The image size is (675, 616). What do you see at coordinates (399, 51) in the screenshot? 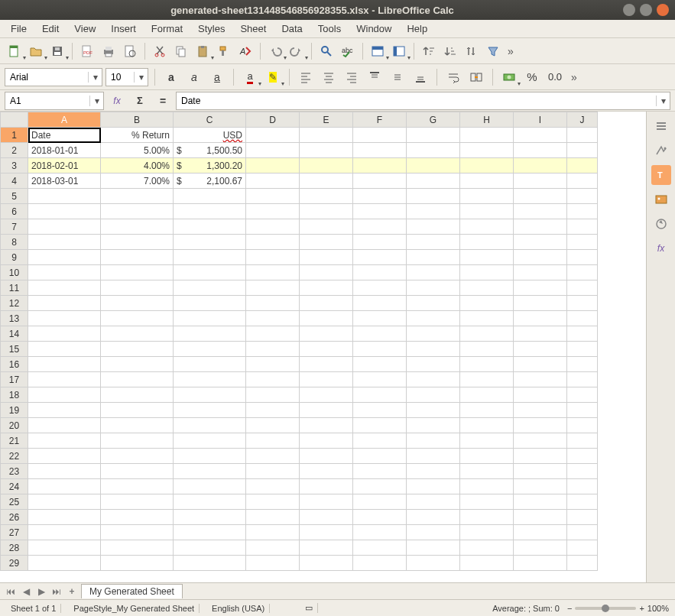
I see `column-button` at bounding box center [399, 51].